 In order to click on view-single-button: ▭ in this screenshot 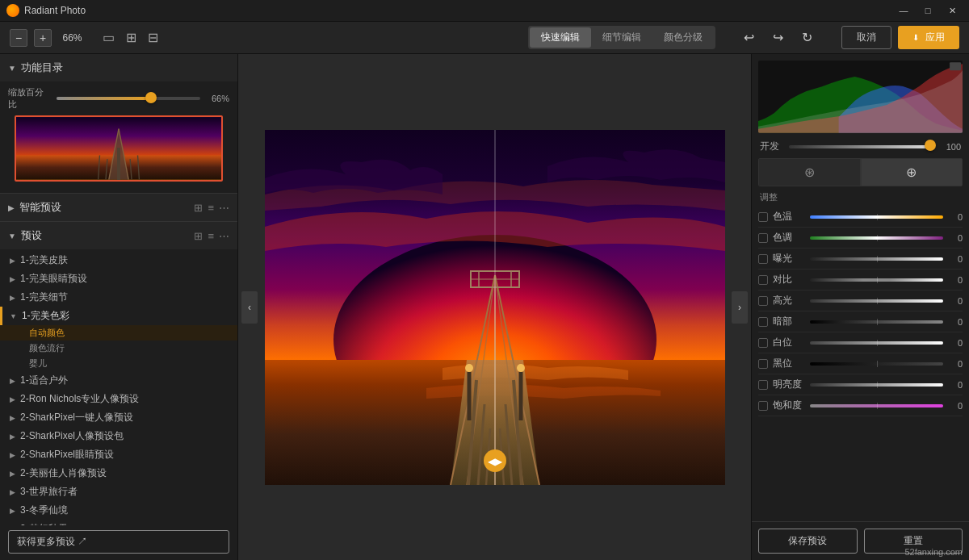, I will do `click(108, 37)`.